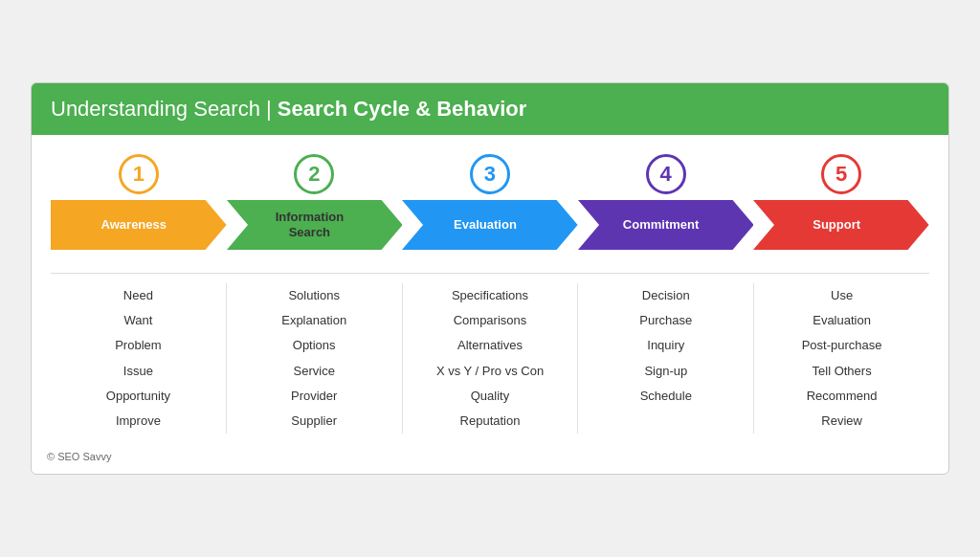 Image resolution: width=980 pixels, height=557 pixels. I want to click on header: Understanding Search | Search Cycle & Be…, so click(490, 109).